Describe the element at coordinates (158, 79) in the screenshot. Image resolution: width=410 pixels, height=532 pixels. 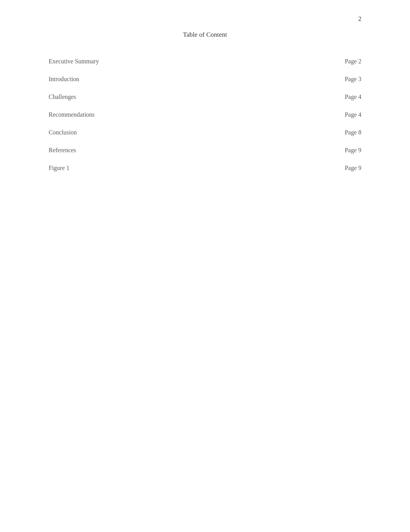
I see `toc-item-label: Introduction` at that location.